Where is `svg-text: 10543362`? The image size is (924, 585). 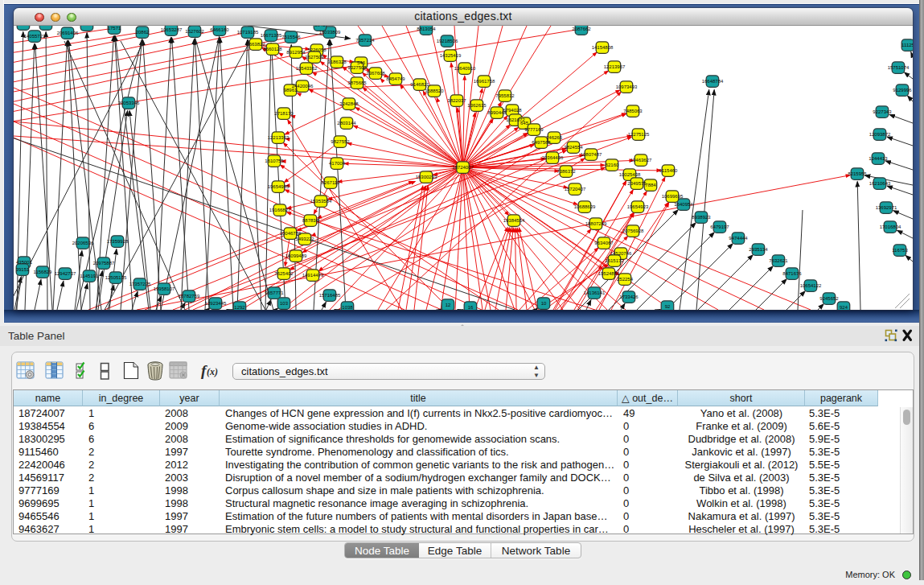
svg-text: 10543362 is located at coordinates (307, 68).